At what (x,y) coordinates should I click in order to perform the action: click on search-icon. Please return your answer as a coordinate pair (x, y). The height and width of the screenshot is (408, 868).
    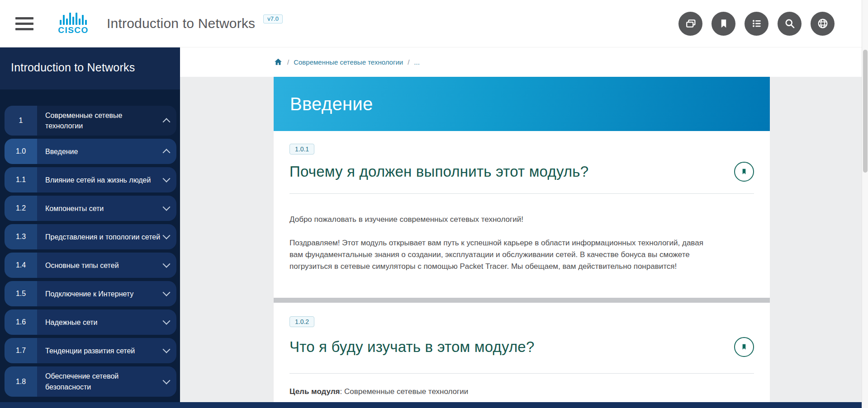
    Looking at the image, I should click on (790, 23).